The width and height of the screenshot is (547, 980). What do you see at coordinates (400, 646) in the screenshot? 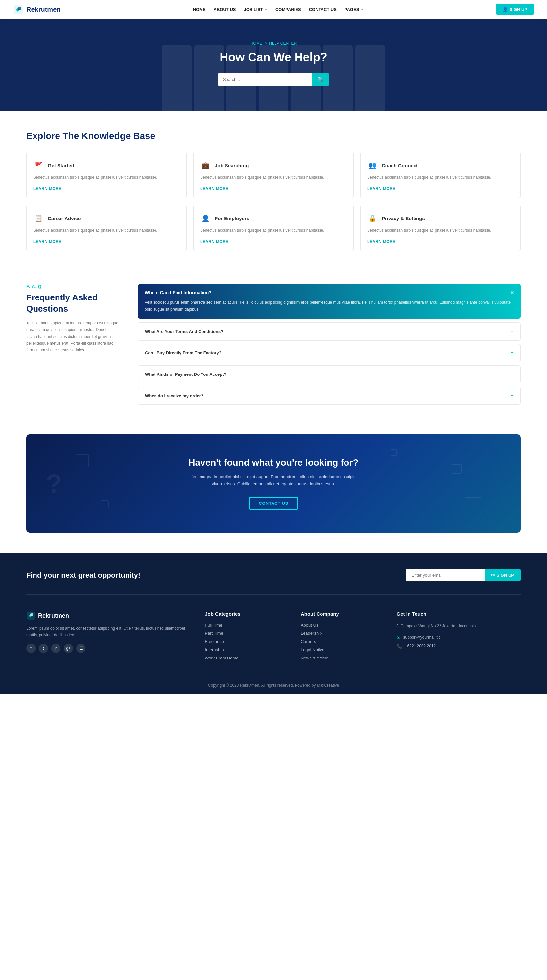
I see `phone-icon: 📞` at bounding box center [400, 646].